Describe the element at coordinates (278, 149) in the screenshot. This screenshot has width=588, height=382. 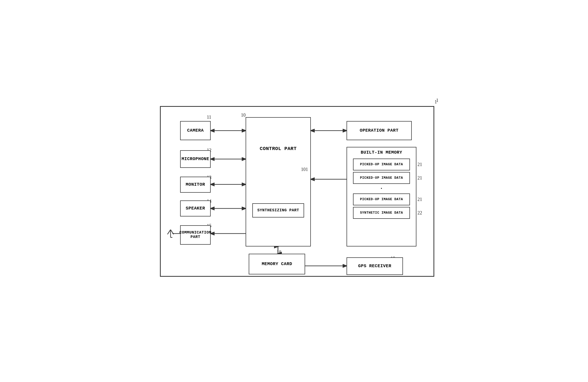
I see `control-part-label: CONTROL PART` at that location.